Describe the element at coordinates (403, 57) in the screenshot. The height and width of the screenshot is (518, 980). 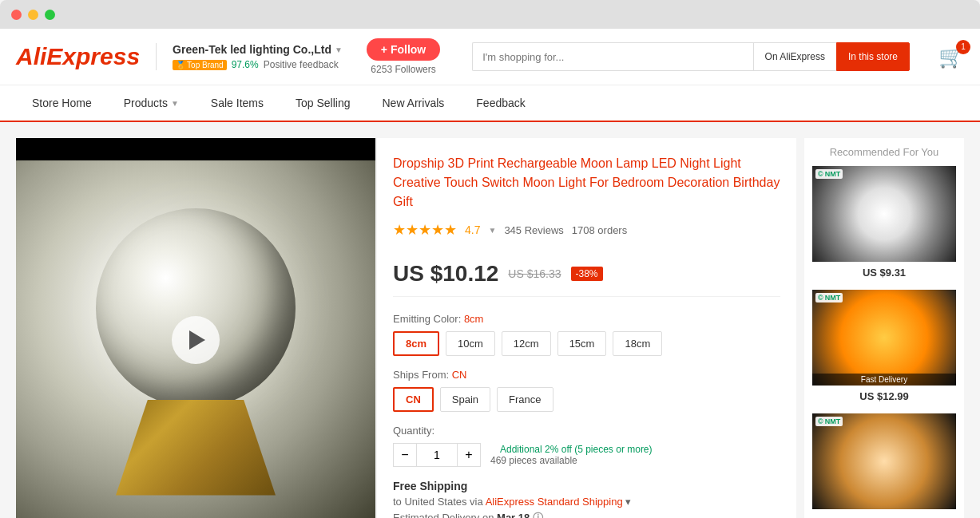
I see `follow-section: + Follow 6253 Followers` at that location.